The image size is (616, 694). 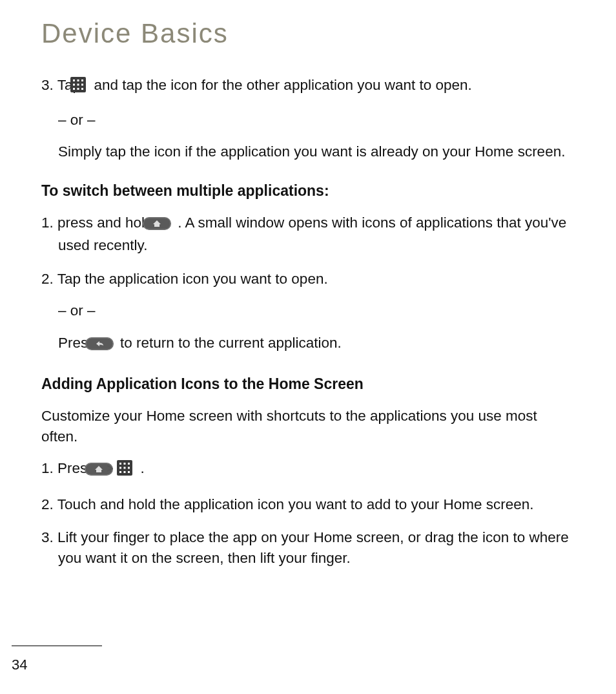 I want to click on switch-step-2: 2. Tap the application icon you want to …, so click(x=308, y=313).